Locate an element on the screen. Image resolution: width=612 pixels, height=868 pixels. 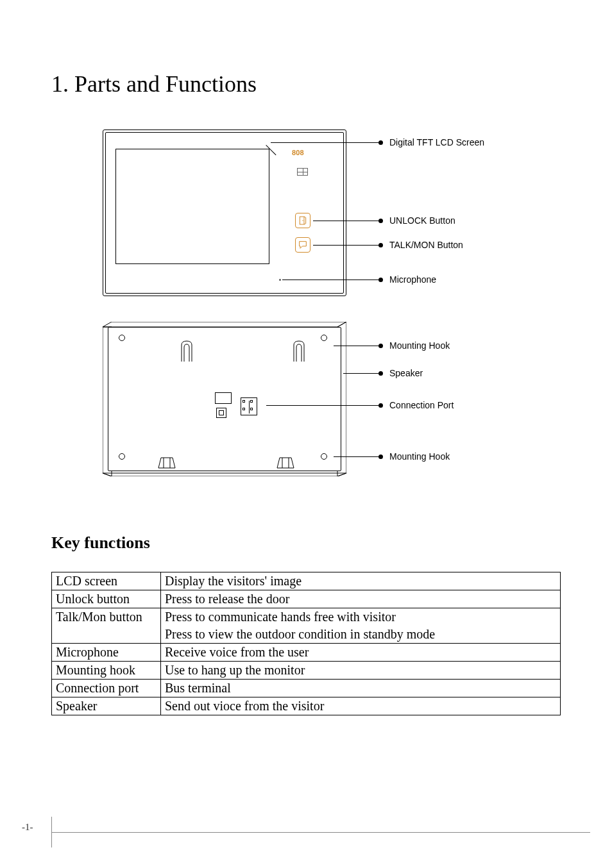
table-row: Press to view the outdoor condition in s… is located at coordinates (307, 635).